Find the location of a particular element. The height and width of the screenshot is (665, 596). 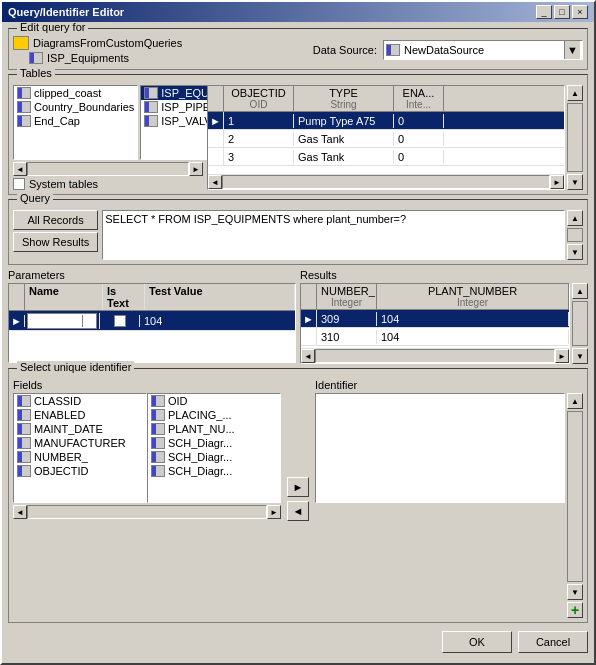

tables-two-cols: clipped_coast Country_Boundaries End_Cap is located at coordinates (108, 122).